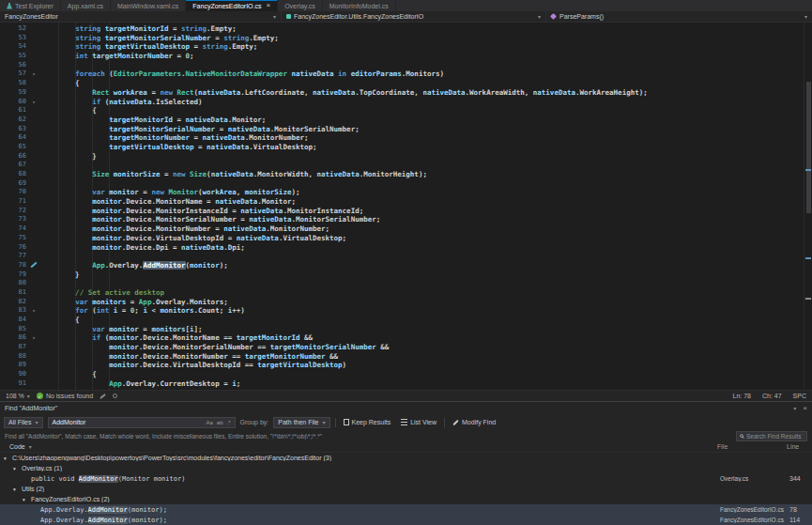 Image resolution: width=812 pixels, height=525 pixels. What do you see at coordinates (21, 447) in the screenshot?
I see `content-filter-dropdown: Code` at bounding box center [21, 447].